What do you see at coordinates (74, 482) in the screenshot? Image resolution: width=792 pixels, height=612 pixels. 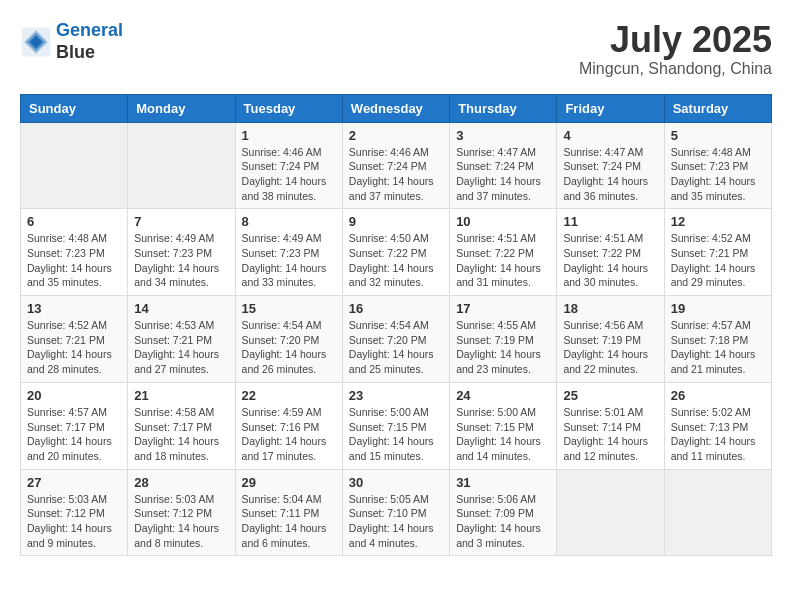 I see `day-number: 27` at bounding box center [74, 482].